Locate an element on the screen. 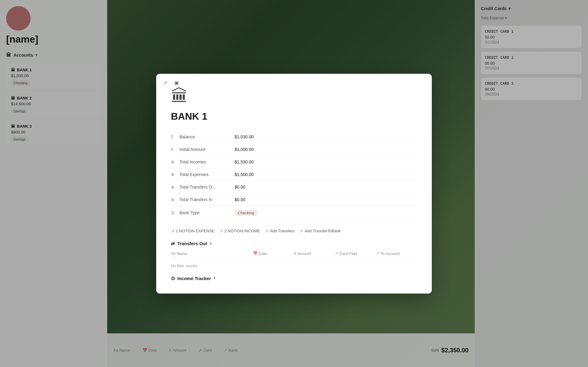 The height and width of the screenshot is (367, 588). total-transfers-out-label: Total Transfers O... is located at coordinates (207, 187).